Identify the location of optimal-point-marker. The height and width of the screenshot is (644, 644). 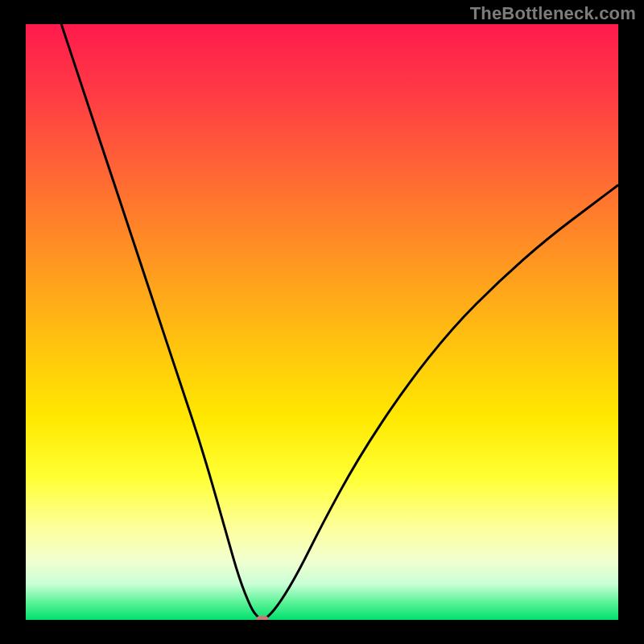
(262, 618).